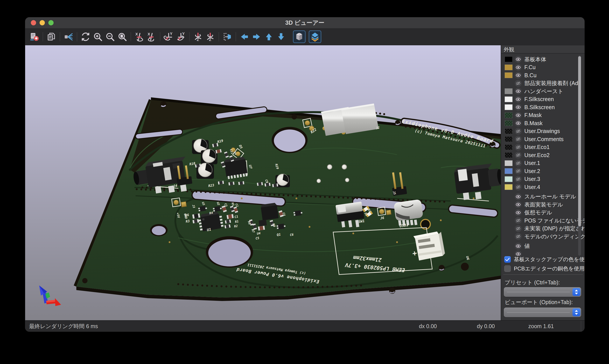 Image resolution: width=609 pixels, height=364 pixels. Describe the element at coordinates (543, 59) in the screenshot. I see `layer-row: 基板本体` at that location.